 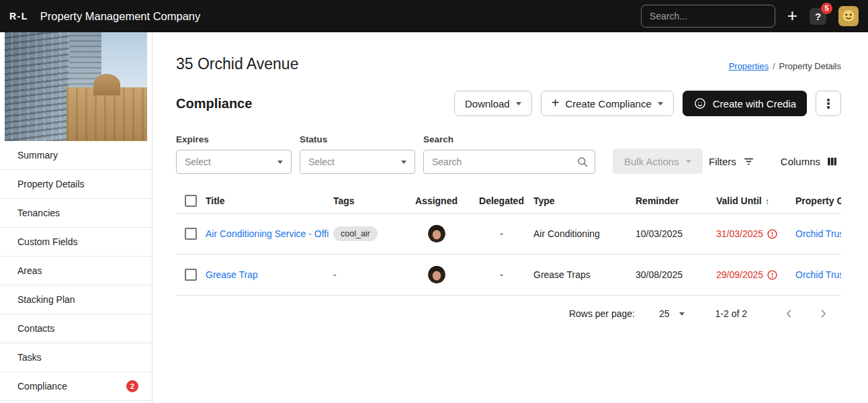 What do you see at coordinates (355, 234) in the screenshot?
I see `tag-chip: cool_air` at bounding box center [355, 234].